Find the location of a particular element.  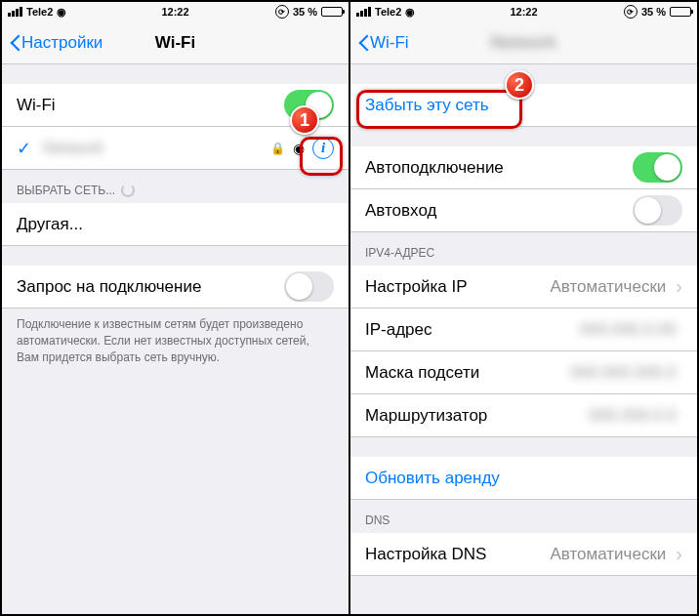

ipv4-header: IPV4-АДРЕС is located at coordinates (523, 249).